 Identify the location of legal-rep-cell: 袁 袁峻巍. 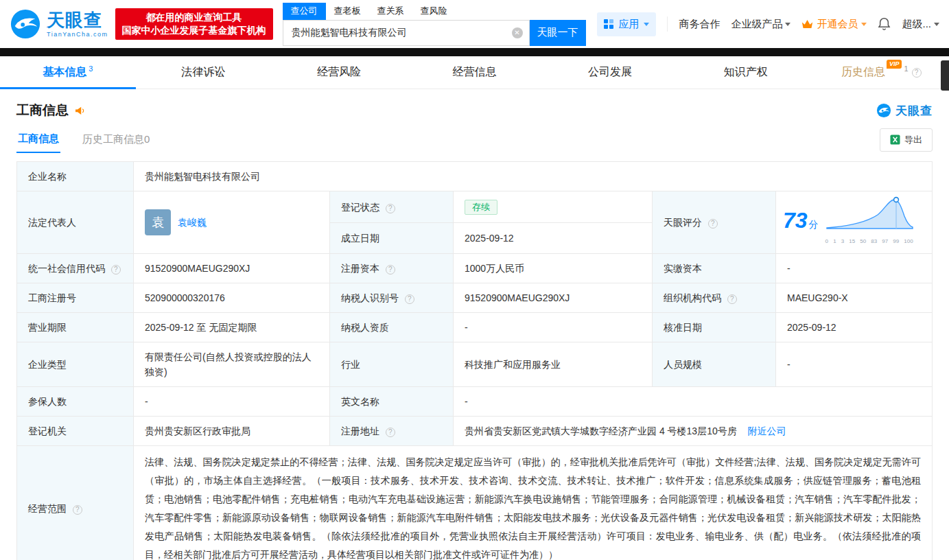
(232, 222).